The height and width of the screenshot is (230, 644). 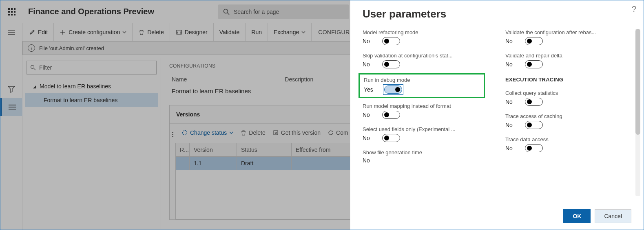 I want to click on refresh-icon, so click(x=331, y=133).